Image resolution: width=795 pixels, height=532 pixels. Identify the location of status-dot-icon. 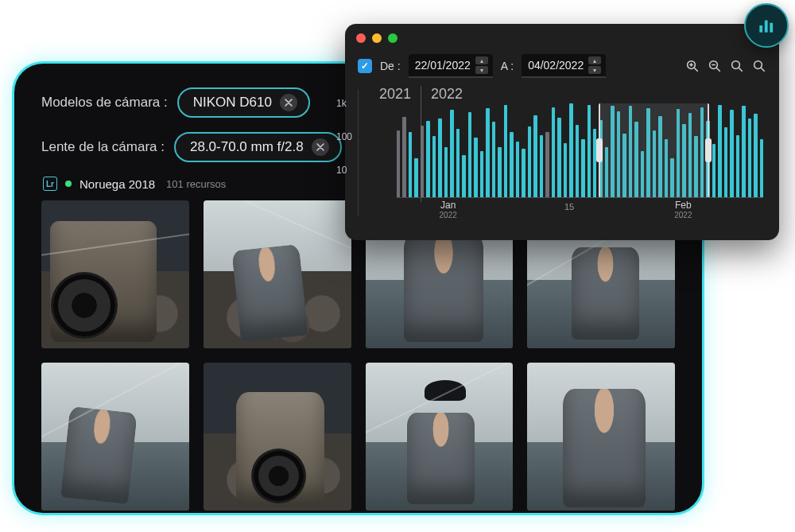
(68, 184).